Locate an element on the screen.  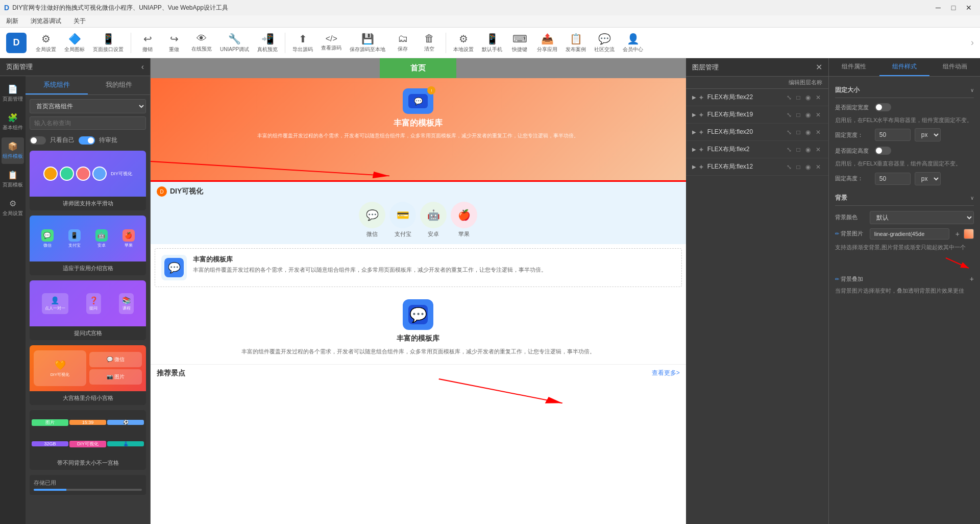
close-button: ✕ is located at coordinates (969, 8).